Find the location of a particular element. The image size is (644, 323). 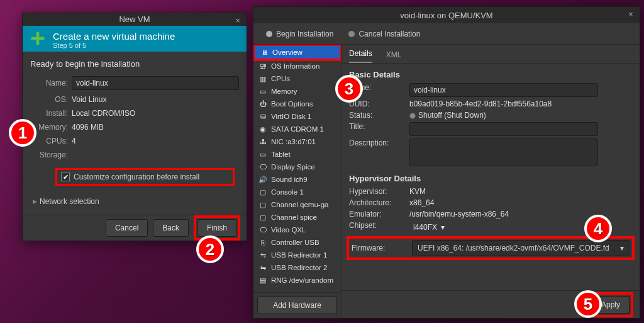

sidebar-item-usb-redirector-2: ⇋USB Redirector 2 is located at coordinates (297, 268).